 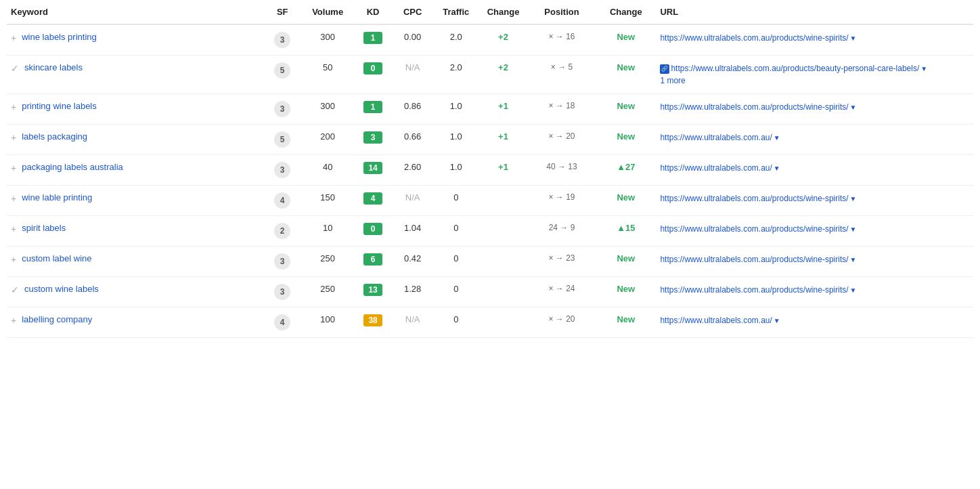 I want to click on kd-badge: 0, so click(x=373, y=229).